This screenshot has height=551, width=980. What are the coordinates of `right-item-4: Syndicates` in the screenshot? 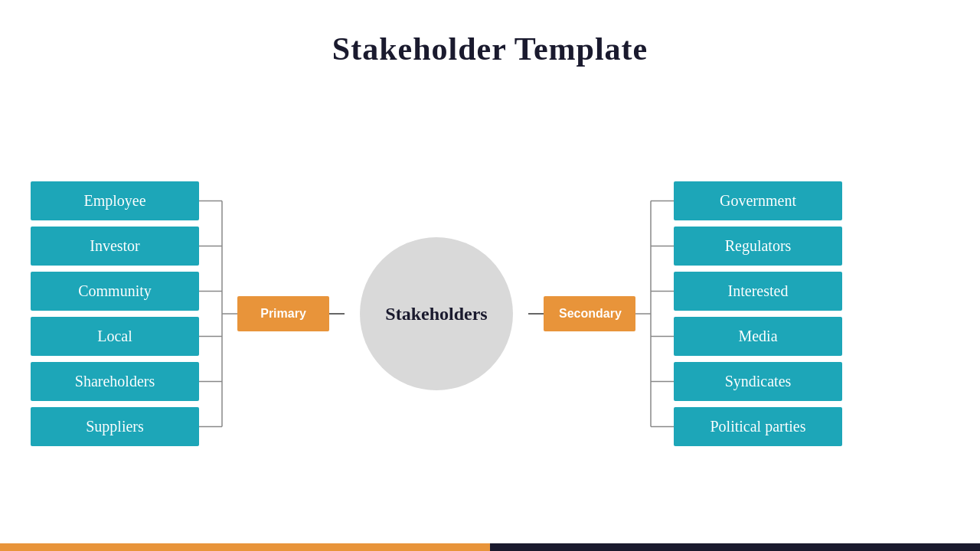 It's located at (758, 381).